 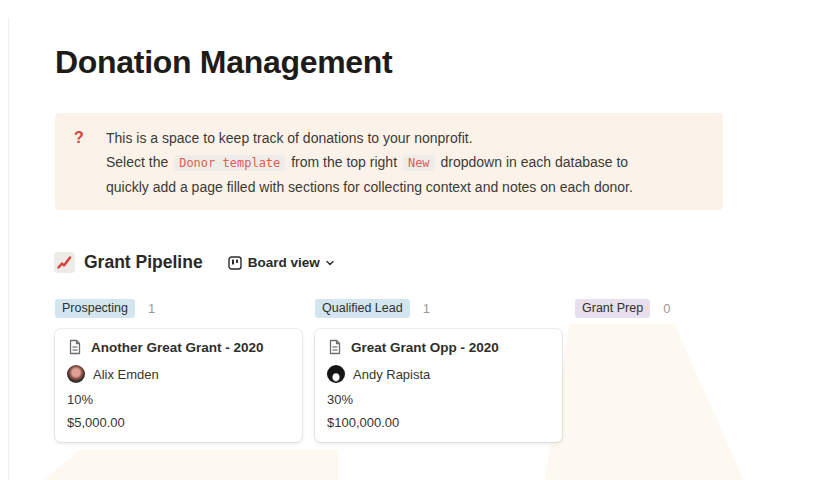 What do you see at coordinates (392, 374) in the screenshot?
I see `card-person: Andy Rapista` at bounding box center [392, 374].